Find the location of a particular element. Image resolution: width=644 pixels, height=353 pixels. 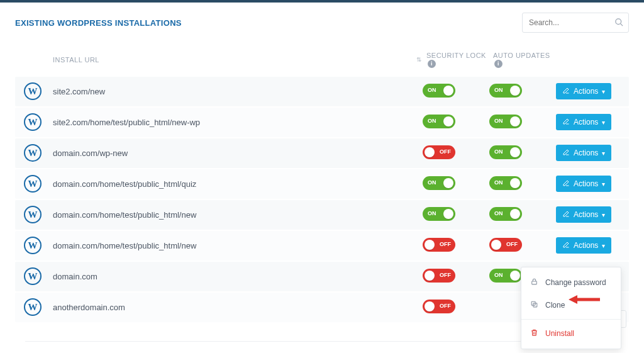

page-title: EXISTING WORDPRESS INSTALLATIONS is located at coordinates (98, 23).